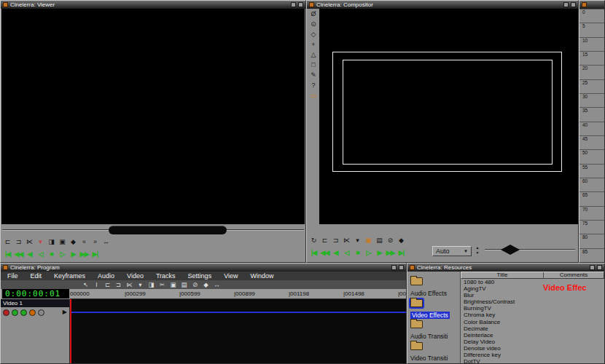  I want to click on prev-label-button: «, so click(85, 242).